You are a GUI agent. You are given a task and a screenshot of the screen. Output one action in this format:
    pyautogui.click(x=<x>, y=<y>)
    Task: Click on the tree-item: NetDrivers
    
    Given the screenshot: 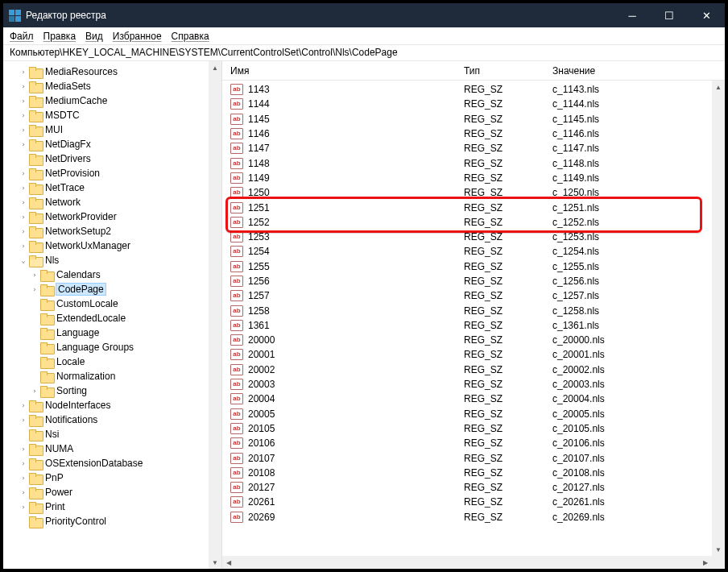 What is the action you would take?
    pyautogui.click(x=108, y=159)
    